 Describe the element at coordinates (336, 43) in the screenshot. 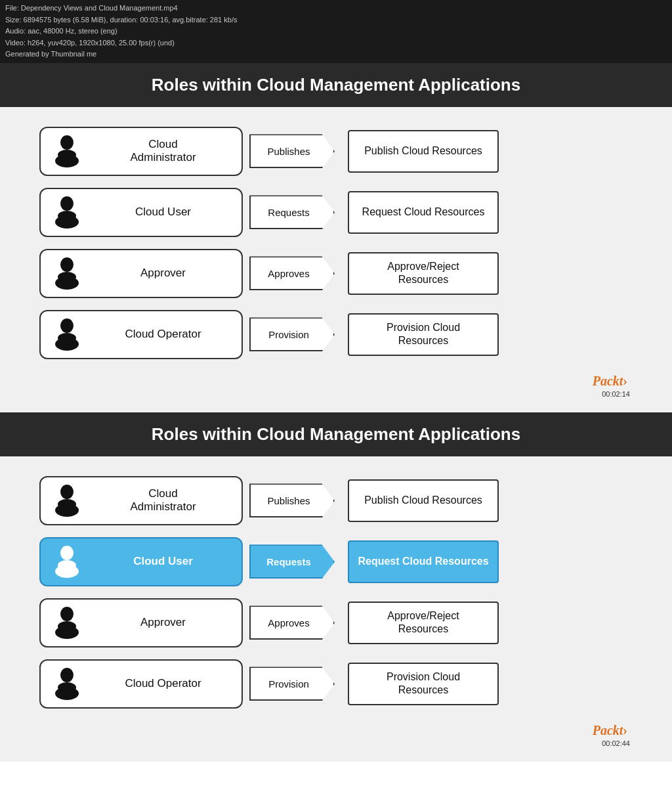

I see `meta-line4: Video: h264, yuv420p, 1920x1080, 25.00 f…` at that location.